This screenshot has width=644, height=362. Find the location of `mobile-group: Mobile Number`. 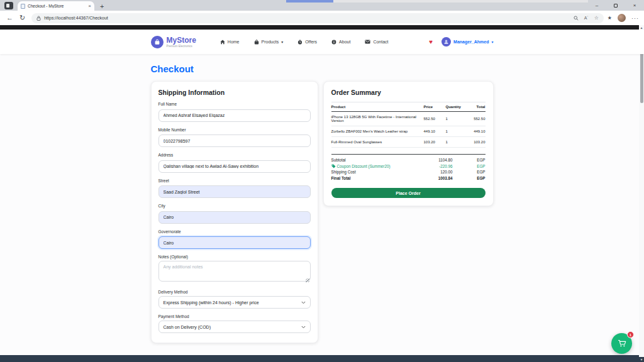

mobile-group: Mobile Number is located at coordinates (235, 138).